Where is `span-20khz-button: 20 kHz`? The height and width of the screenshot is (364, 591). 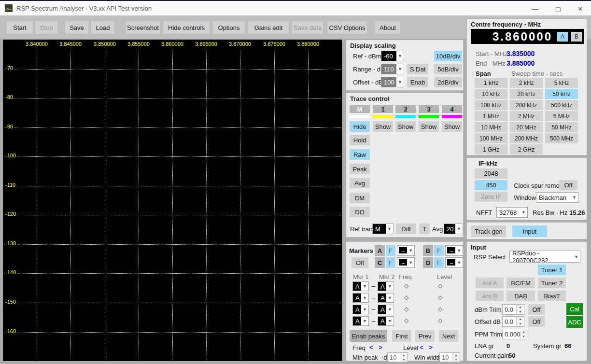 span-20khz-button: 20 kHz is located at coordinates (526, 94).